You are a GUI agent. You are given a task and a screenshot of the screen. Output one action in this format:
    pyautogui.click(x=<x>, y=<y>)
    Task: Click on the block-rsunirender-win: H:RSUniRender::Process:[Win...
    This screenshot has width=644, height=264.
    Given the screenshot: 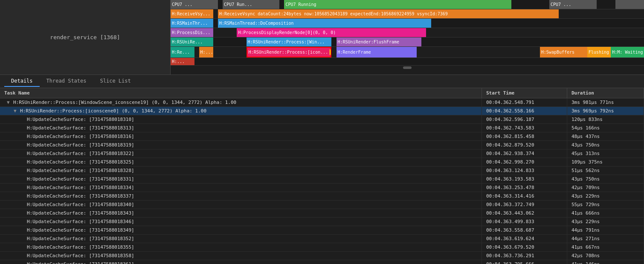 What is the action you would take?
    pyautogui.click(x=289, y=42)
    